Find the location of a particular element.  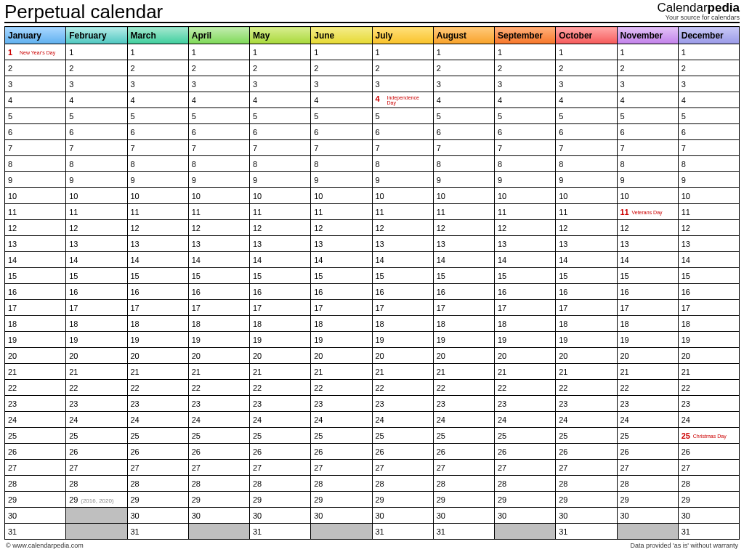

day-number: 16 is located at coordinates (13, 292).